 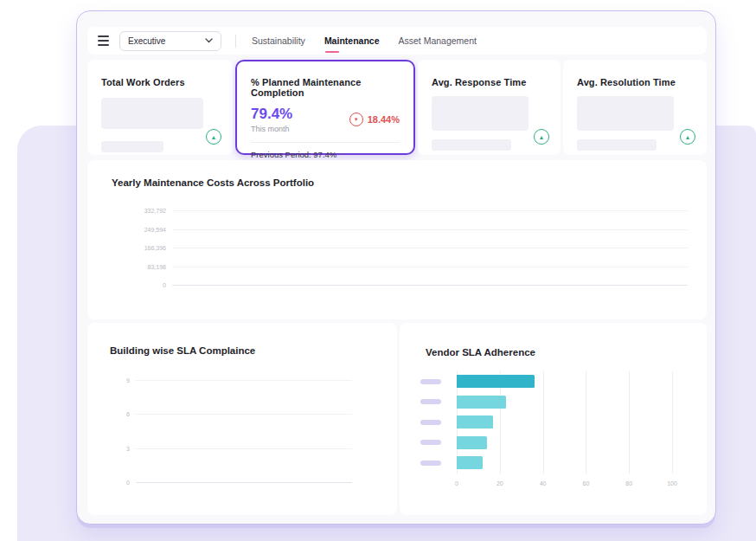 What do you see at coordinates (170, 42) in the screenshot?
I see `role-selector-dropdown: Executive` at bounding box center [170, 42].